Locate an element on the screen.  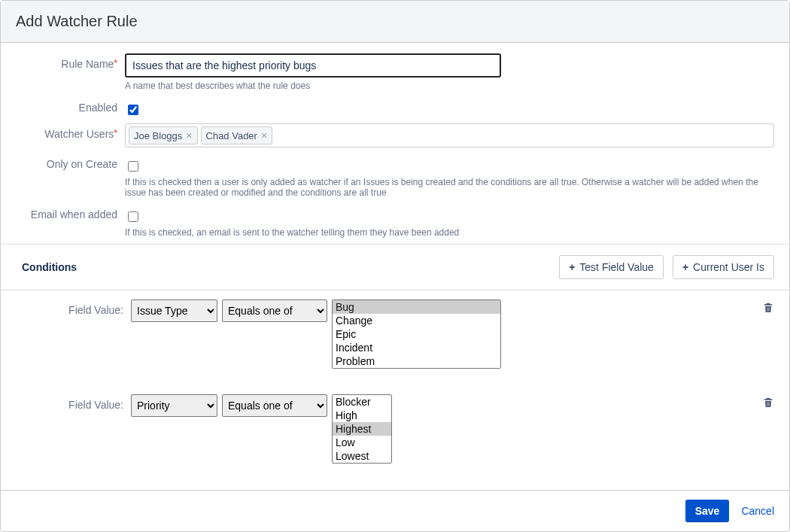
rule-name-help: A name that best describes what the rule… is located at coordinates (450, 86).